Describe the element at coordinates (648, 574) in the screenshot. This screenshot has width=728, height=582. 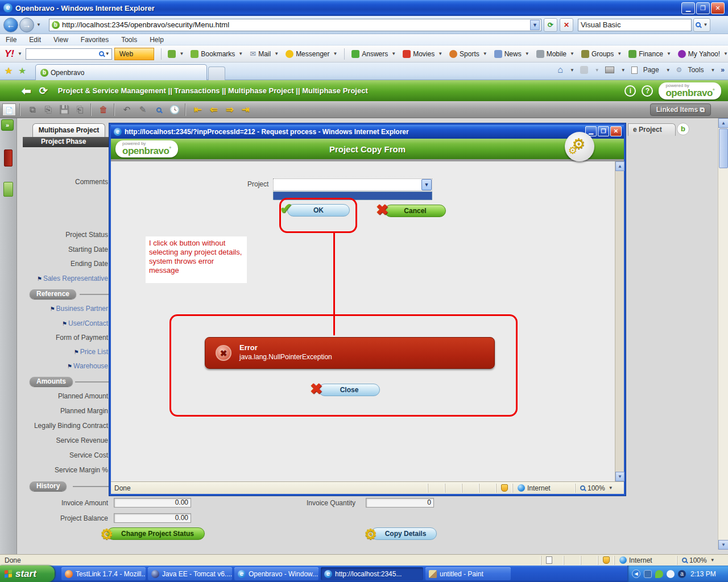
I see `display-settings-icon` at that location.